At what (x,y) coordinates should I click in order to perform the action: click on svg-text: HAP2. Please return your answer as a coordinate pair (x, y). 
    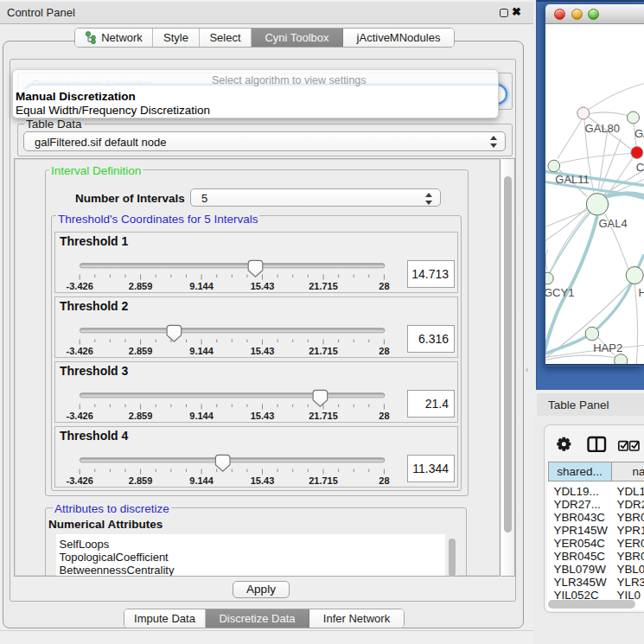
    Looking at the image, I should click on (608, 348).